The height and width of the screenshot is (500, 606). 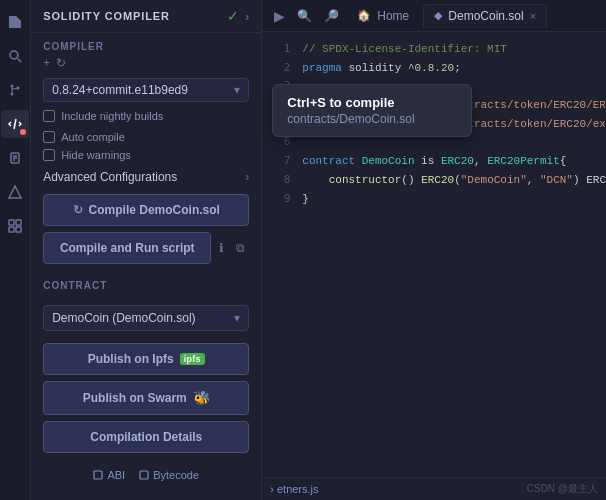 I want to click on sidebar-header-icons: ✓ ›, so click(x=238, y=16).